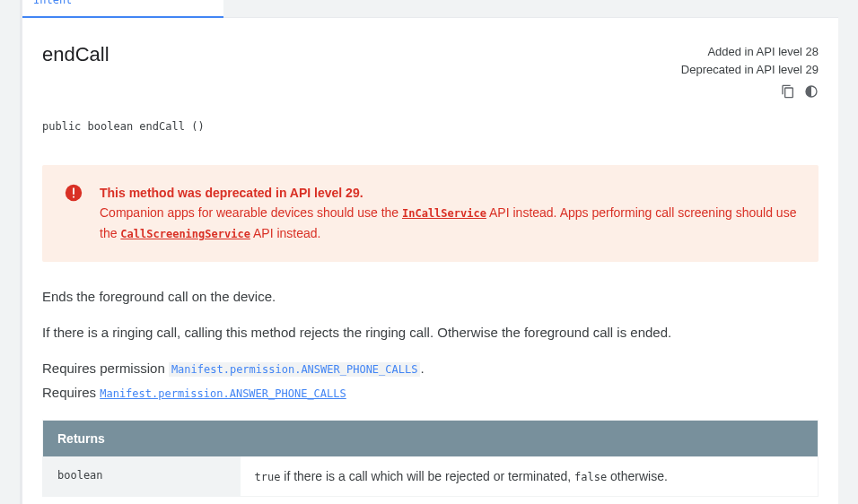  What do you see at coordinates (251, 213) in the screenshot?
I see `dep-text-pre: Companion apps for wearable devices shou…` at bounding box center [251, 213].